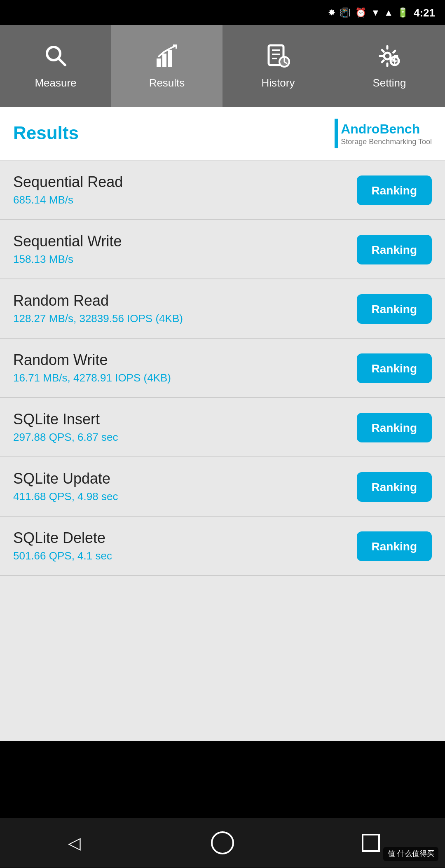 The height and width of the screenshot is (868, 445). I want to click on tab-setting: Setting, so click(389, 66).